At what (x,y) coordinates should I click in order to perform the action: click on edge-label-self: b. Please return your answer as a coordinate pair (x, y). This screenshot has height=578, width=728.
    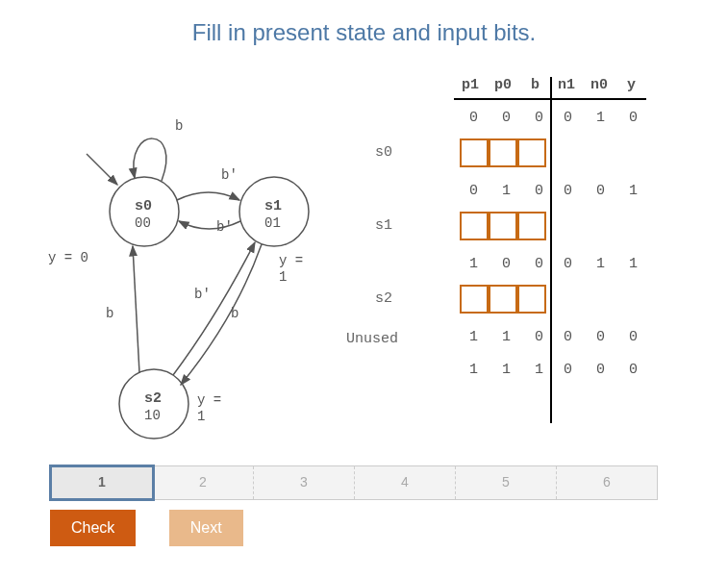
    Looking at the image, I should click on (179, 126).